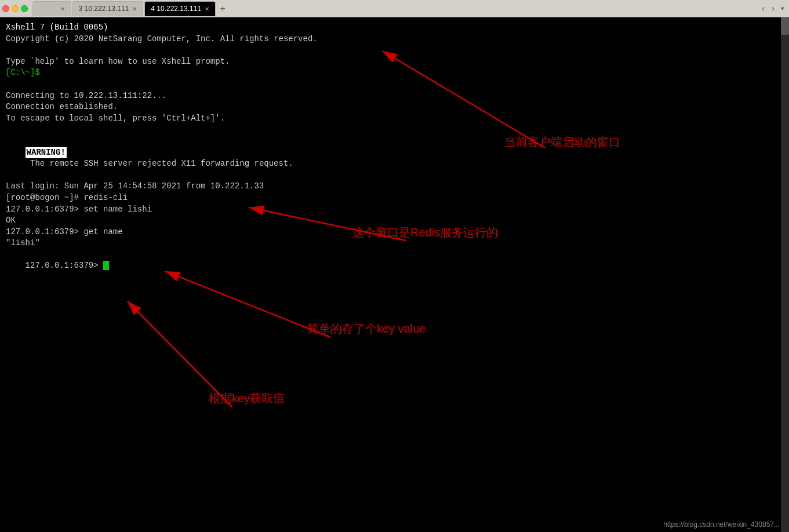  I want to click on tab-1: ✕, so click(52, 9).